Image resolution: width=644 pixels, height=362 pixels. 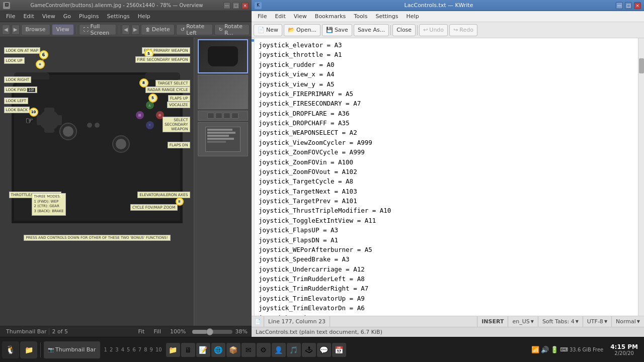 I want to click on te-redo-btn: ↪ Redo, so click(x=463, y=30).